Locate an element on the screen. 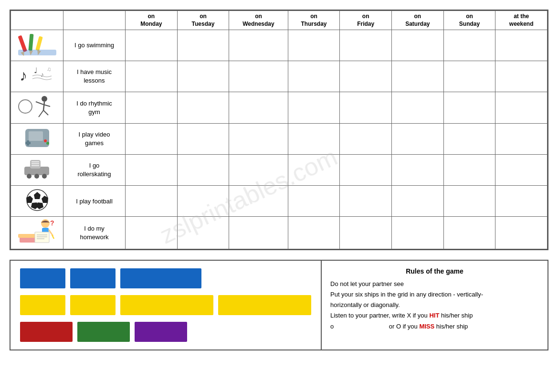 The height and width of the screenshot is (392, 558). rules-line-4: Listen to your partner, write X if you H… is located at coordinates (434, 316).